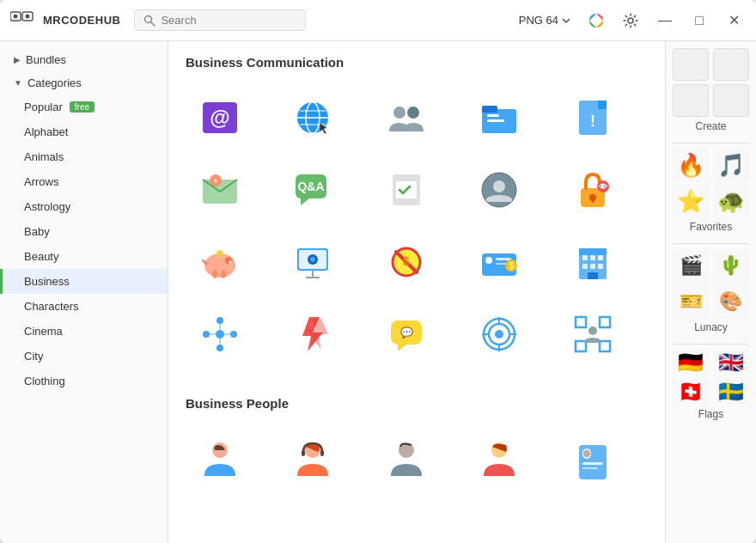 Image resolution: width=756 pixels, height=543 pixels. Describe the element at coordinates (220, 118) in the screenshot. I see `icon-email: @` at that location.